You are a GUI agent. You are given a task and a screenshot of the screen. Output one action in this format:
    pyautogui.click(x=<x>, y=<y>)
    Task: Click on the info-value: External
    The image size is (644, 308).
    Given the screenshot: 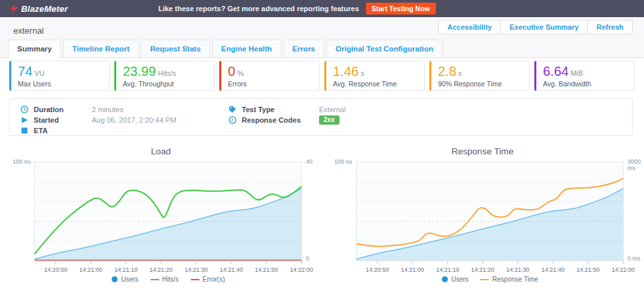 What is the action you would take?
    pyautogui.click(x=332, y=109)
    